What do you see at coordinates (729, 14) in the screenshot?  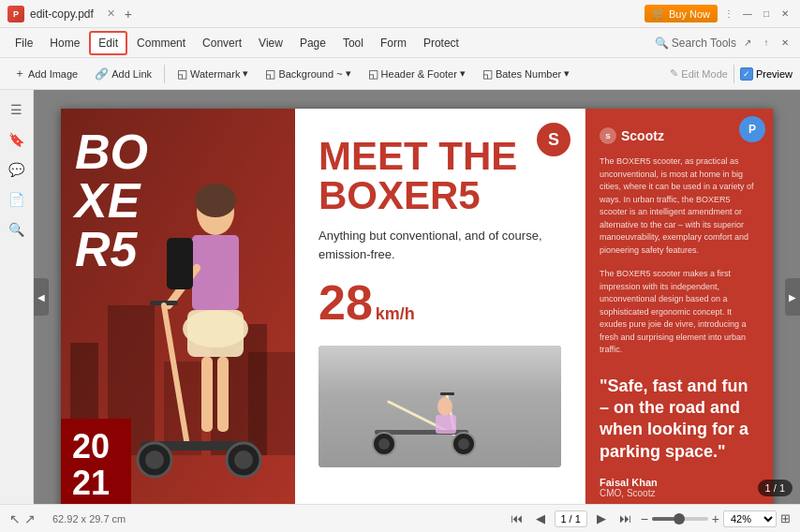 I see `toolbar-overflow-button: ⋮` at bounding box center [729, 14].